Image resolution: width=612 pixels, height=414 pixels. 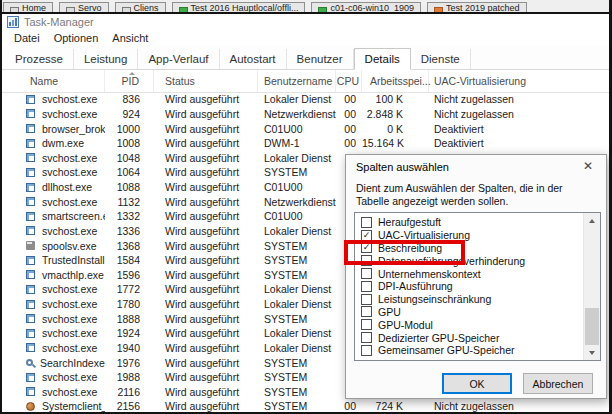 I want to click on ok-button: OK, so click(x=477, y=384).